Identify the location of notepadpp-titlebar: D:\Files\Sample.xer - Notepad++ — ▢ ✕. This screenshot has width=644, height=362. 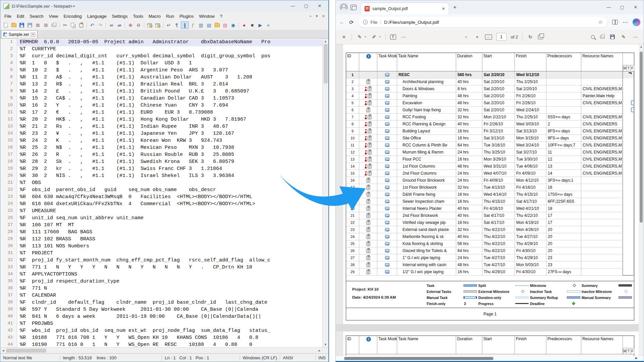
(164, 6).